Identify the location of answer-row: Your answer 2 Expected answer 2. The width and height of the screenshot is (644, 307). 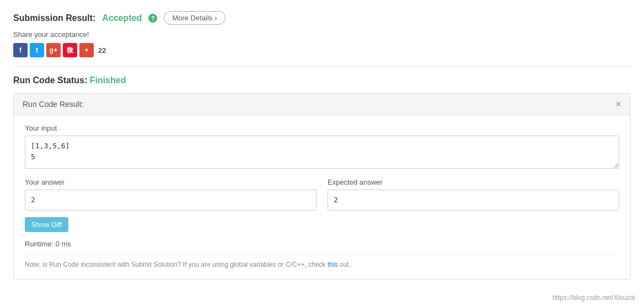
(322, 194).